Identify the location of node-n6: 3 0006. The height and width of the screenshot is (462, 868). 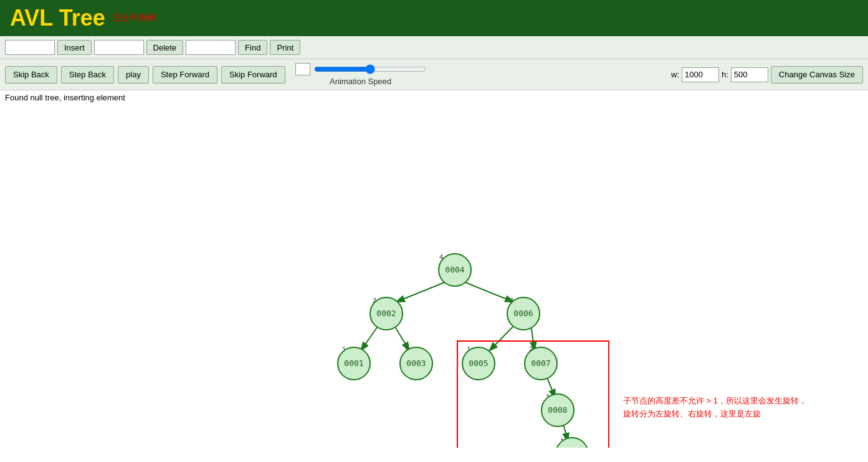
(523, 313).